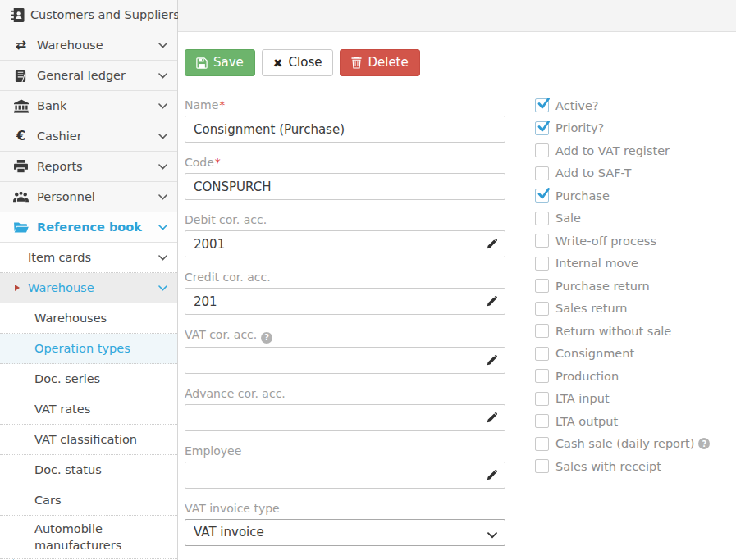 The height and width of the screenshot is (560, 736). I want to click on required-marker: *, so click(222, 105).